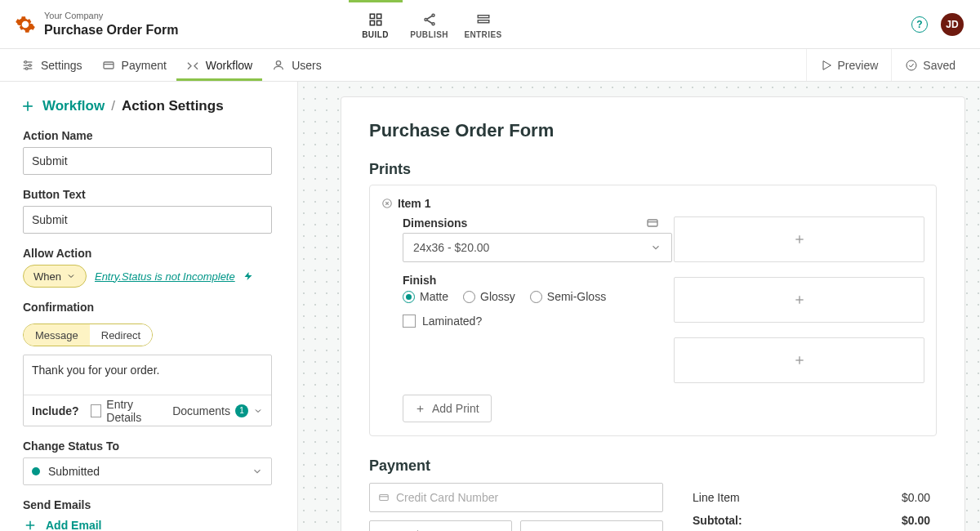 This screenshot has width=980, height=531. Describe the element at coordinates (490, 25) in the screenshot. I see `top-header: Your Company Purchase Order Form BUILD P…` at that location.